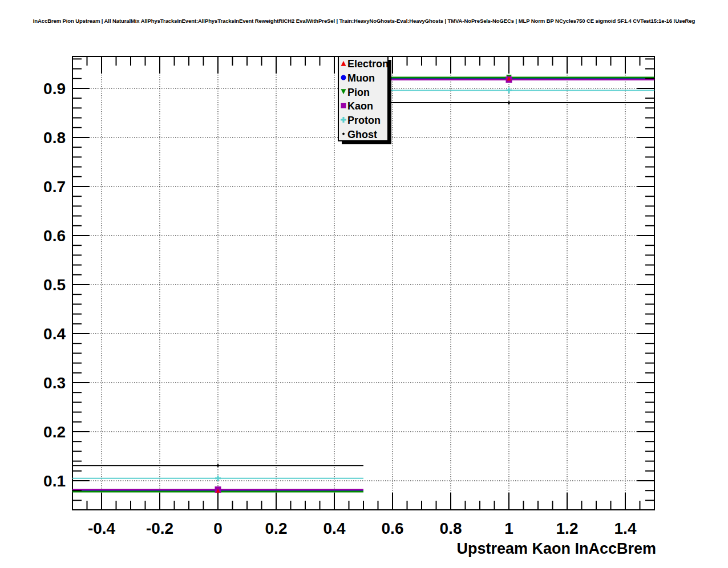  I want to click on legend-marker-kaon, so click(343, 106).